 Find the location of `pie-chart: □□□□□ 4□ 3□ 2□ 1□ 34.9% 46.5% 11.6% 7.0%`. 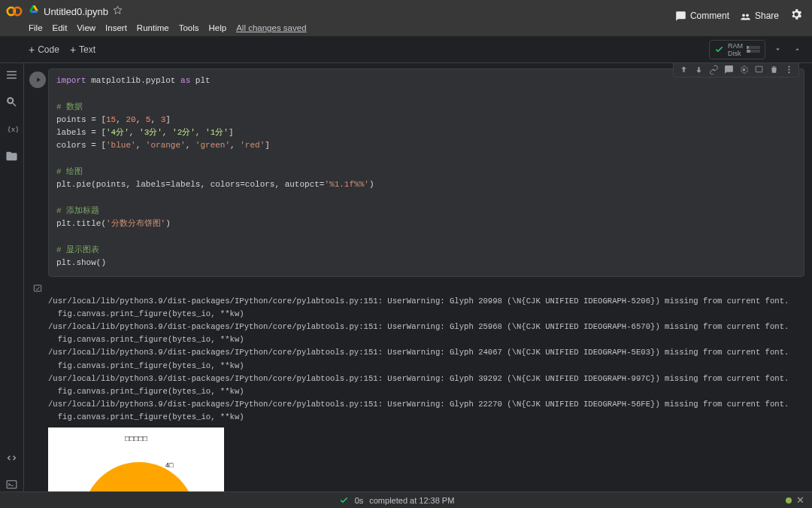

pie-chart: □□□□□ 4□ 3□ 2□ 1□ 34.9% 46.5% 11.6% 7.0% is located at coordinates (136, 459).